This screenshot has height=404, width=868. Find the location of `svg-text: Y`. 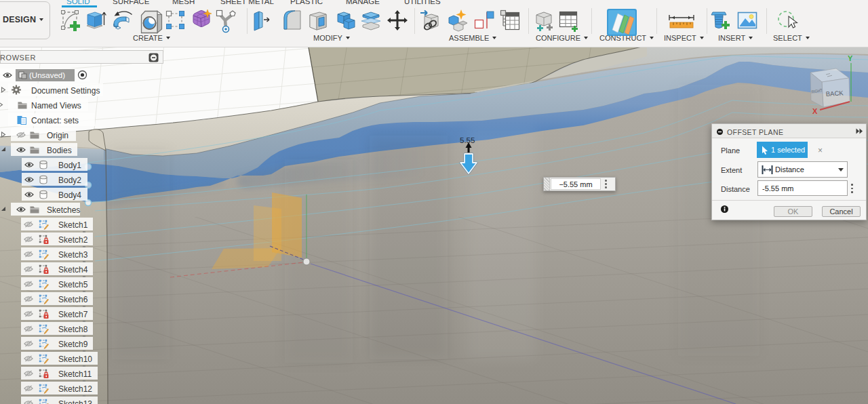

svg-text: Y is located at coordinates (850, 58).